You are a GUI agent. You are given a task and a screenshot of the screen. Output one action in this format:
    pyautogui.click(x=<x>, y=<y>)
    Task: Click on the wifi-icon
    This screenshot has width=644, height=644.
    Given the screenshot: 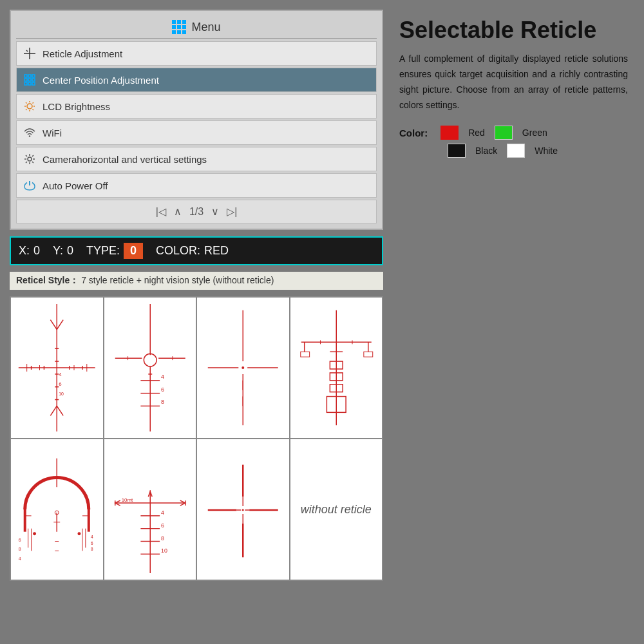 What is the action you would take?
    pyautogui.click(x=30, y=133)
    